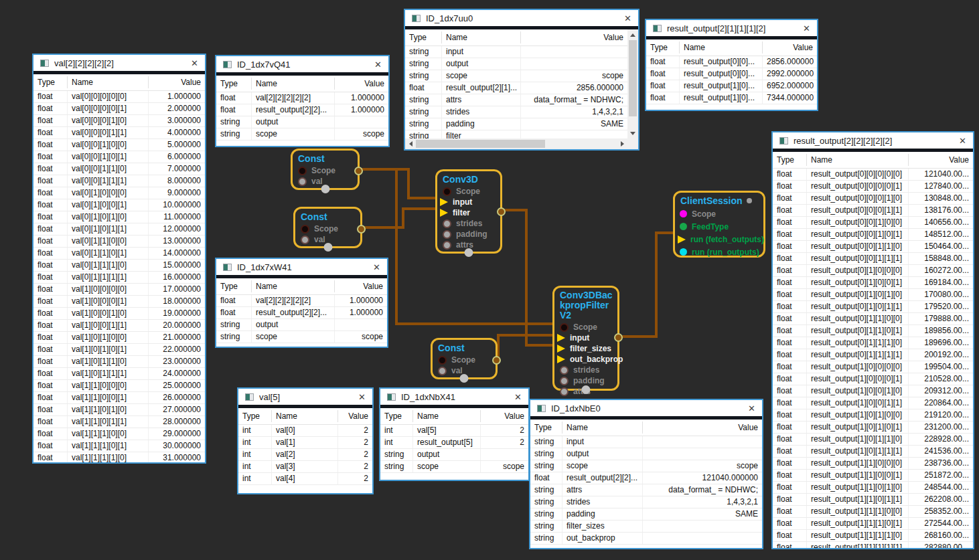 This screenshot has height=560, width=979. Describe the element at coordinates (873, 403) in the screenshot. I see `table-row: floatresult_output[1][0][0][1][1]220864.…` at that location.